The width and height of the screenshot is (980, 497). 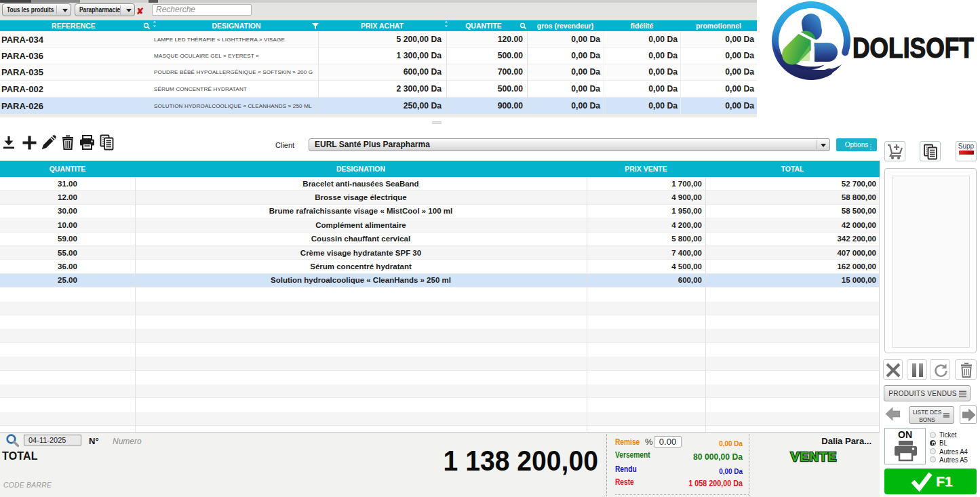 What do you see at coordinates (814, 457) in the screenshot?
I see `svg-text: VENTE` at bounding box center [814, 457].